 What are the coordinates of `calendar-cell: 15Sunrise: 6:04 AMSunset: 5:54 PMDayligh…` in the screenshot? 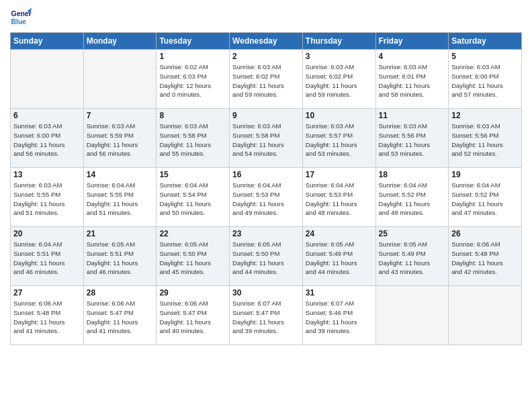 It's located at (193, 197).